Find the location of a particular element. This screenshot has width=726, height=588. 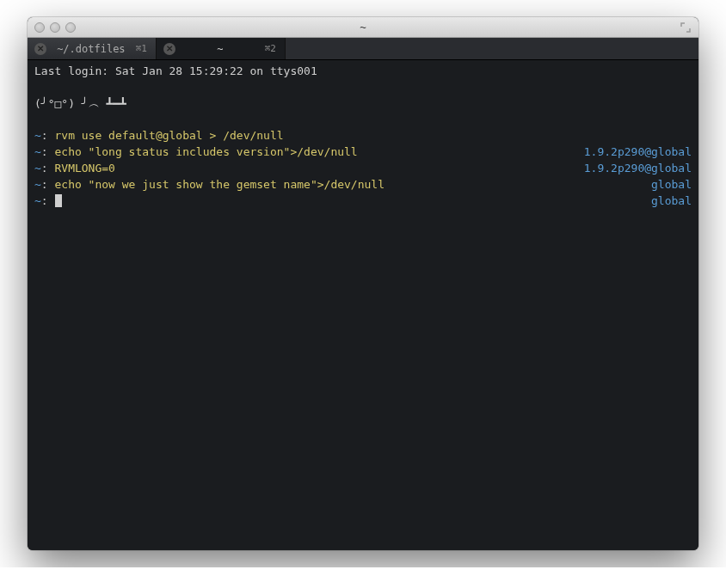

tab-shortcut: ⌘1 is located at coordinates (141, 48).